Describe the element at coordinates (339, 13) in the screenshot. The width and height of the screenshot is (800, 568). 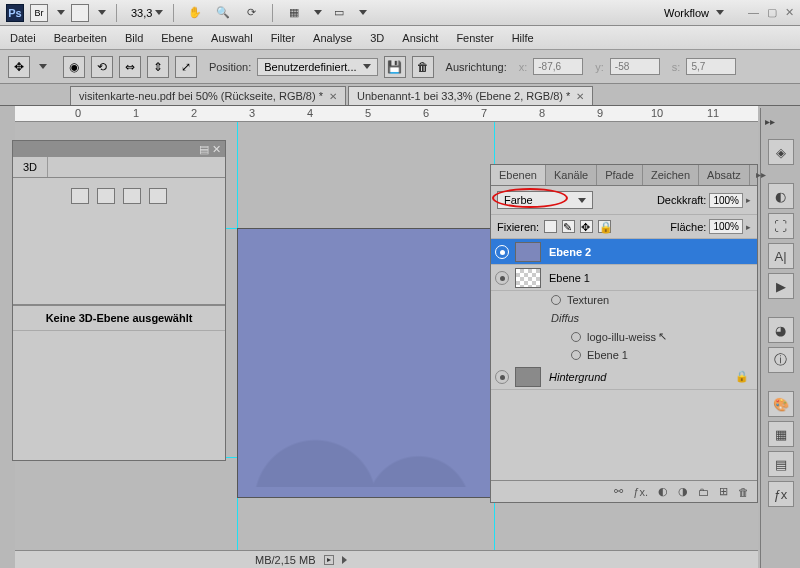
I see `screen-mode-icon: ▭` at that location.